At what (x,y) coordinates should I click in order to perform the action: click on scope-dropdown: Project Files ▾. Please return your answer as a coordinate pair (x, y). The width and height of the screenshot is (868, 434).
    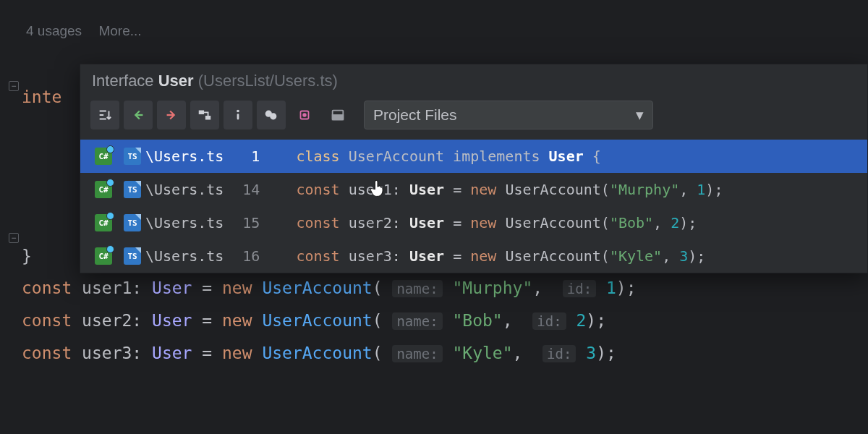
    Looking at the image, I should click on (509, 115).